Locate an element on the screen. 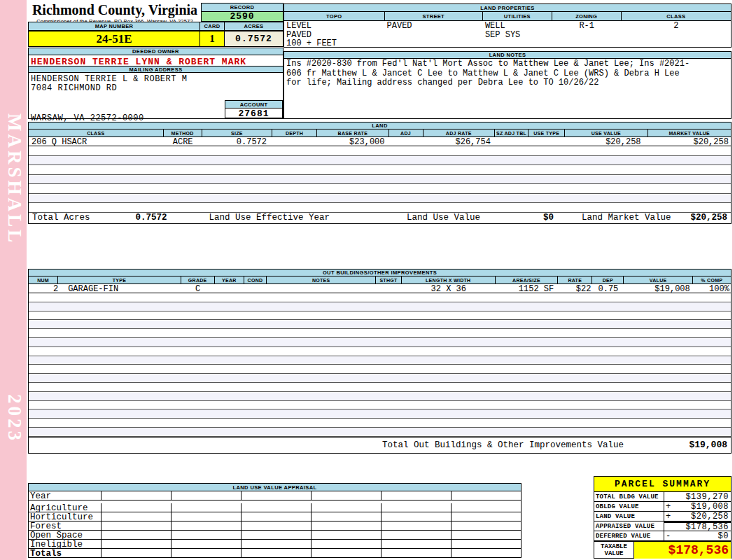  land-note-line: Ins #2020-830 from Fed'l Nat'l Mort Asso… is located at coordinates (507, 64).